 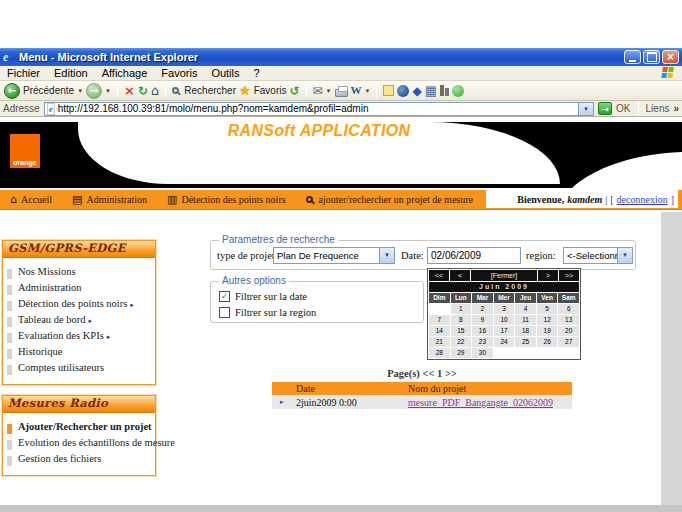 What do you see at coordinates (79, 429) in the screenshot?
I see `sidebar-item-ajouter-rechercher-projet: Ajouter/Rechercher un projet` at bounding box center [79, 429].